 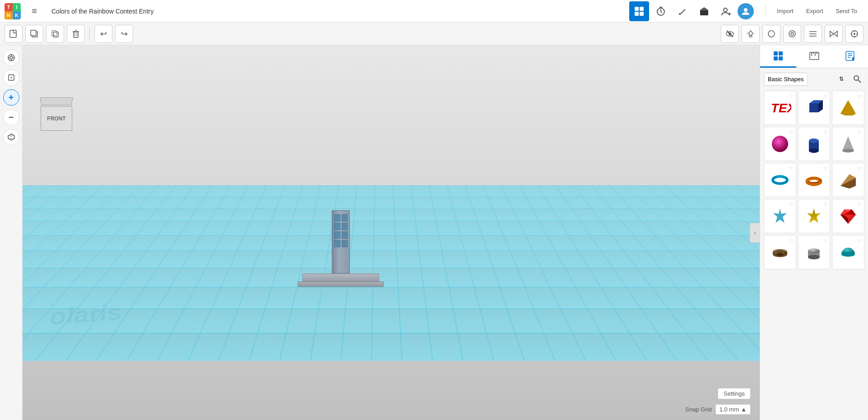 What do you see at coordinates (813, 34) in the screenshot?
I see `align-button` at bounding box center [813, 34].